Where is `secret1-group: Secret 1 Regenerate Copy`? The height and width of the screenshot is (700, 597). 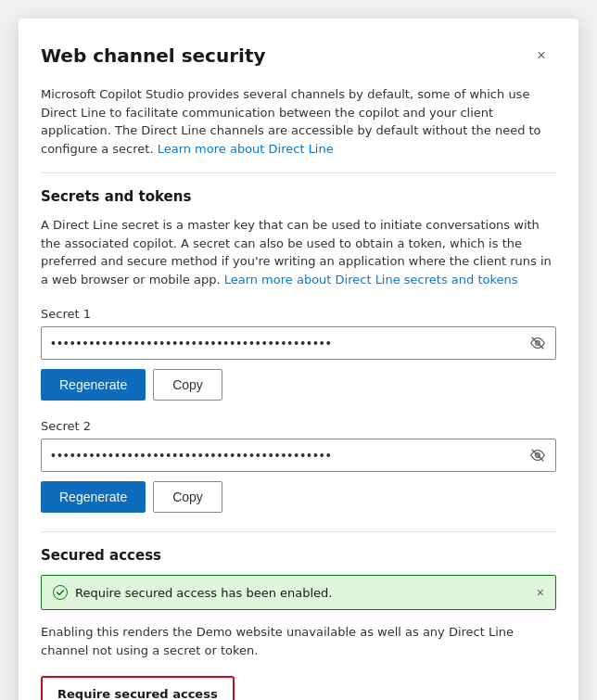 secret1-group: Secret 1 Regenerate Copy is located at coordinates (298, 354).